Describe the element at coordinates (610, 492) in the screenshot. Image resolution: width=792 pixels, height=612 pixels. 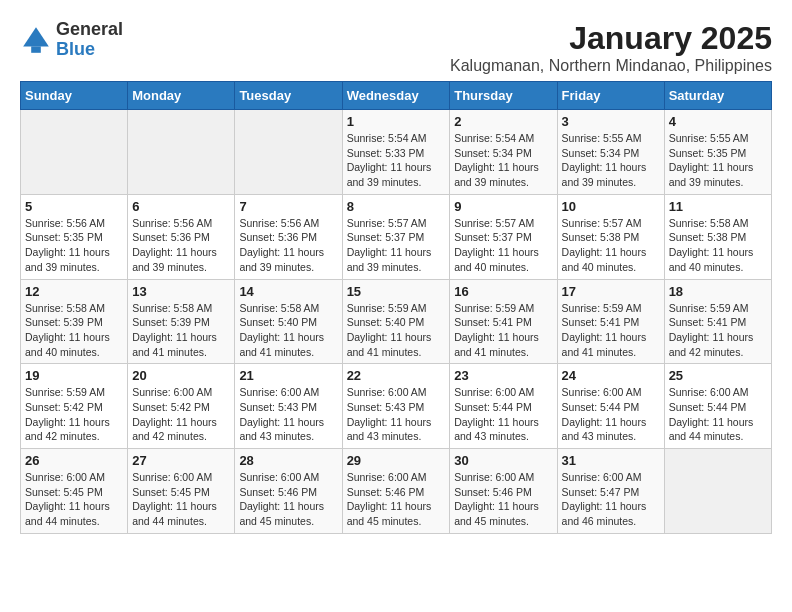
I see `calendar-day-cell: 31Sunrise: 6:00 AMSunset: 5:47 PMDayligh…` at that location.